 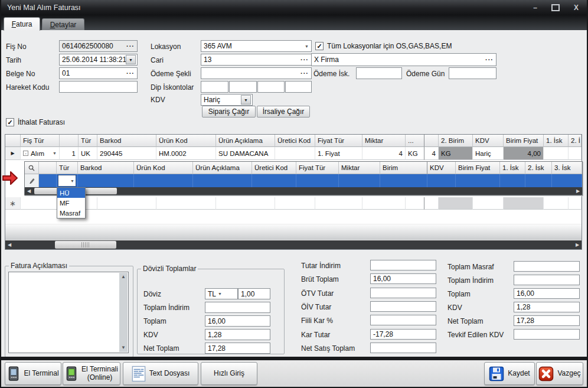 I want to click on odeme-gun-field, so click(x=472, y=73).